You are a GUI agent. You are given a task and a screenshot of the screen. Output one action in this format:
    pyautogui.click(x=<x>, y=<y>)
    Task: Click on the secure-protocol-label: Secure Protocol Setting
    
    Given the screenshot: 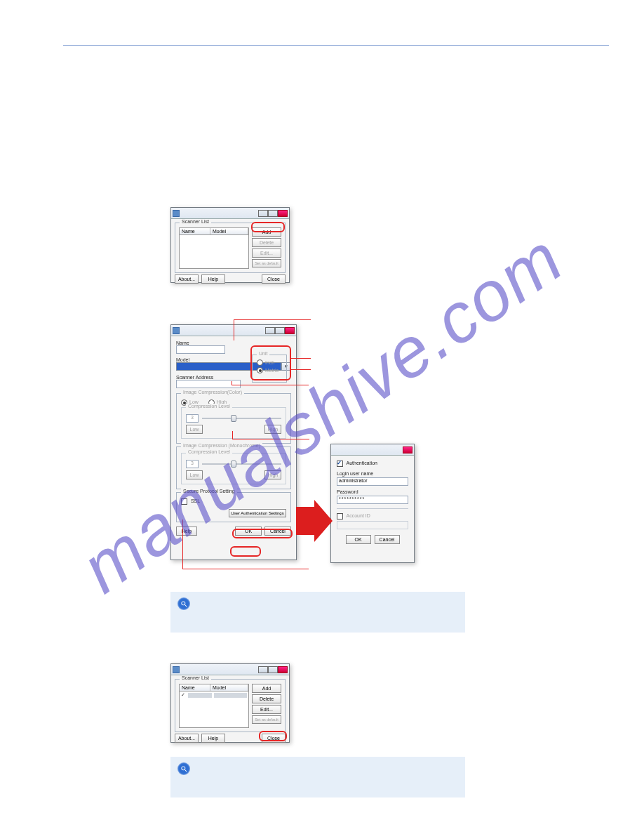 What is the action you would take?
    pyautogui.click(x=209, y=491)
    